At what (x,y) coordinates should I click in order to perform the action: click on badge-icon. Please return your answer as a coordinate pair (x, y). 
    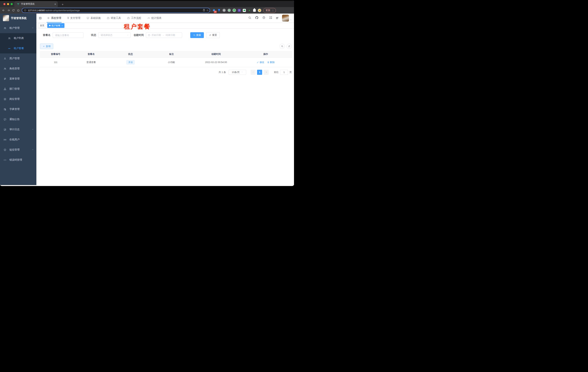
    Looking at the image, I should click on (5, 99).